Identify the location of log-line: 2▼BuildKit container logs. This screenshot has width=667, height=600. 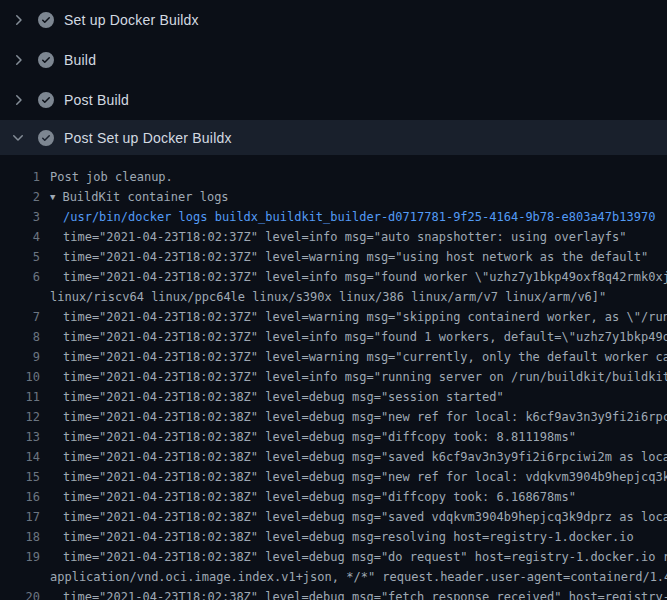
(334, 197).